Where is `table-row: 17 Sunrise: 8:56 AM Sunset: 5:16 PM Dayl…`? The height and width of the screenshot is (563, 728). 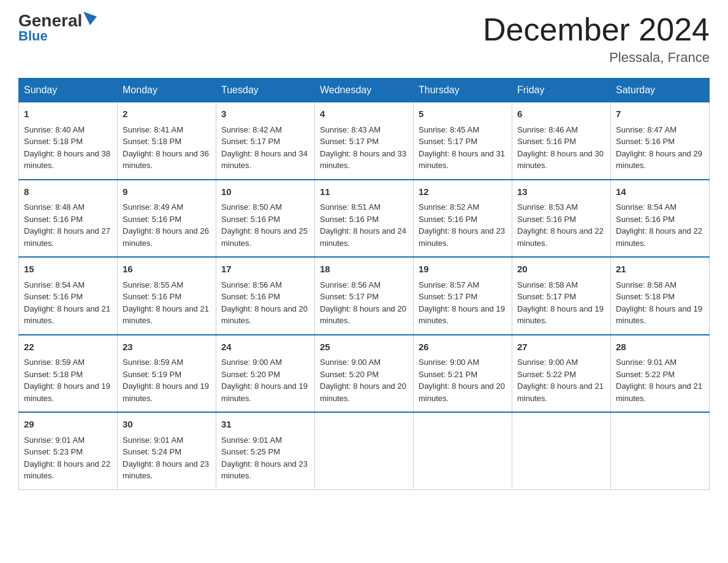 table-row: 17 Sunrise: 8:56 AM Sunset: 5:16 PM Dayl… is located at coordinates (266, 296).